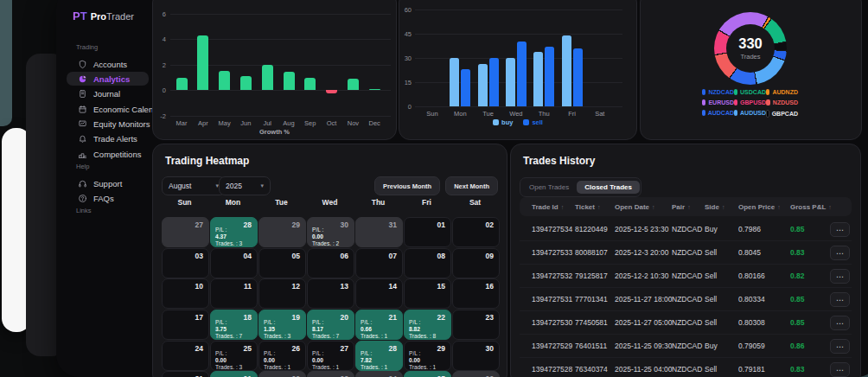  I want to click on day-cell-13: 13, so click(330, 294).